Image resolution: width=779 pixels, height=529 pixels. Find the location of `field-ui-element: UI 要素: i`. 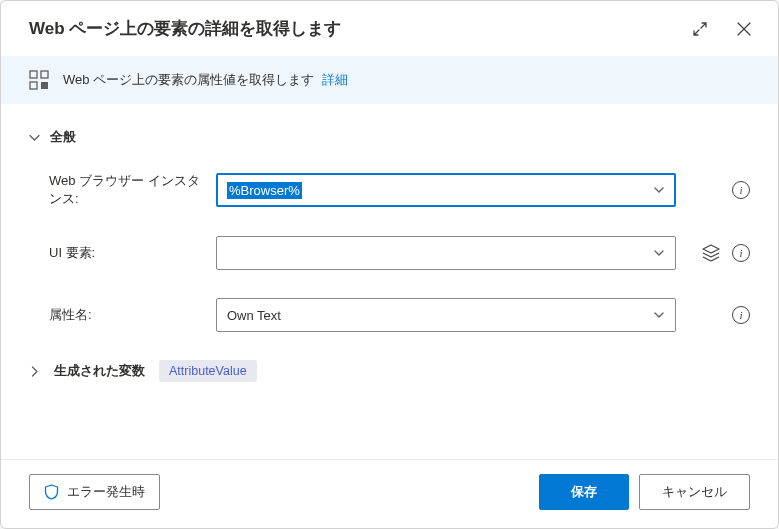

field-ui-element: UI 要素: i is located at coordinates (390, 253).